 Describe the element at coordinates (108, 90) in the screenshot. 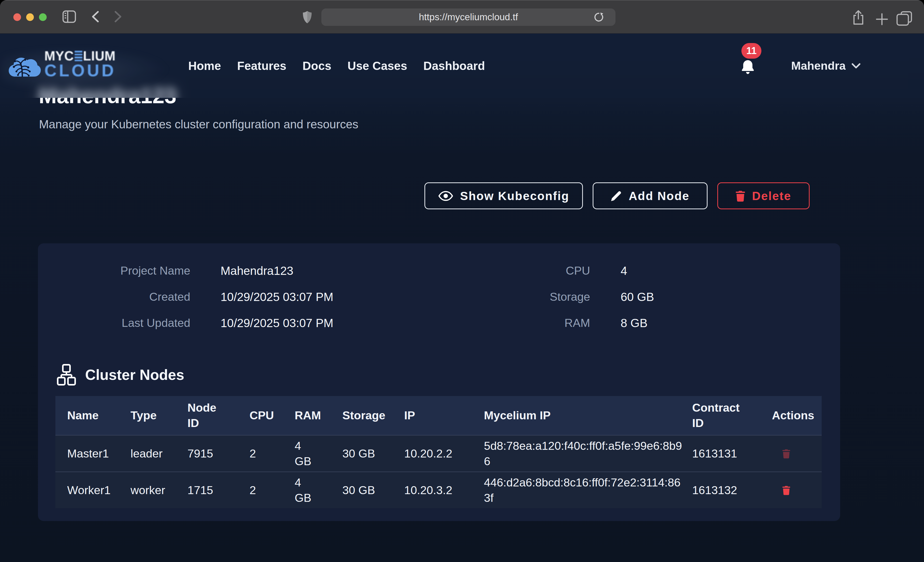

I see `page-title-ghost: Mahendra123` at that location.